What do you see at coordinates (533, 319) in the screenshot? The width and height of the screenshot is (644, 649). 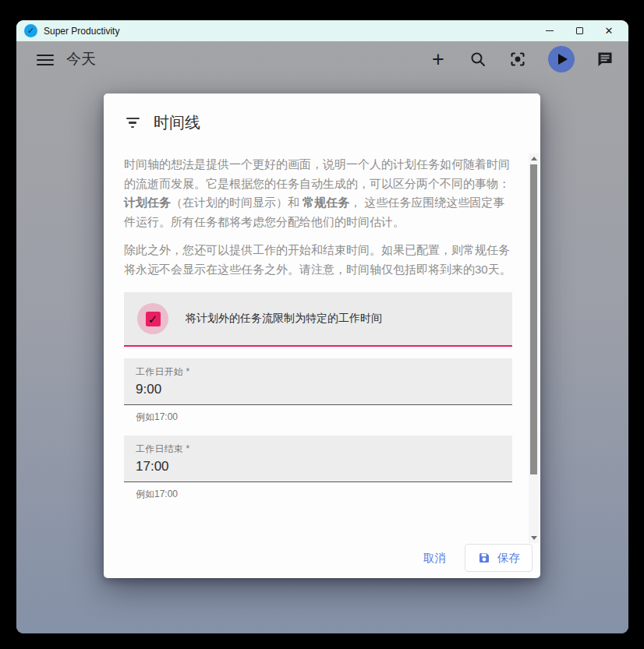 I see `scrollbar-thumb` at bounding box center [533, 319].